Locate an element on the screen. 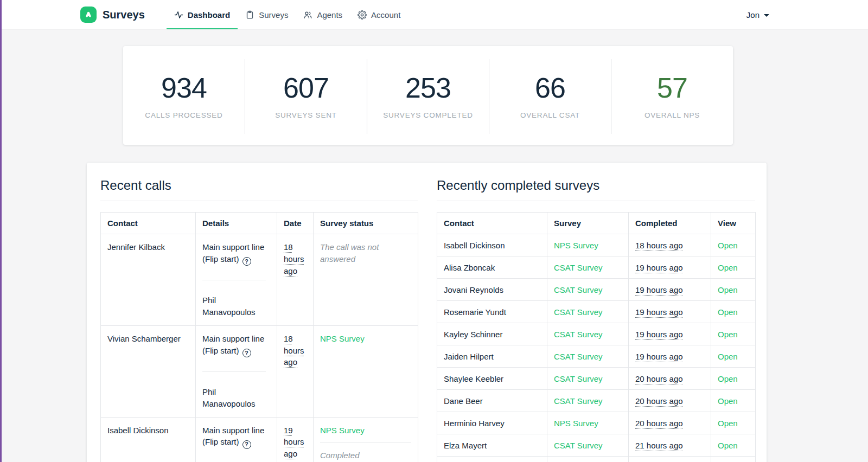  column-header-survey-status: Survey status is located at coordinates (366, 223).